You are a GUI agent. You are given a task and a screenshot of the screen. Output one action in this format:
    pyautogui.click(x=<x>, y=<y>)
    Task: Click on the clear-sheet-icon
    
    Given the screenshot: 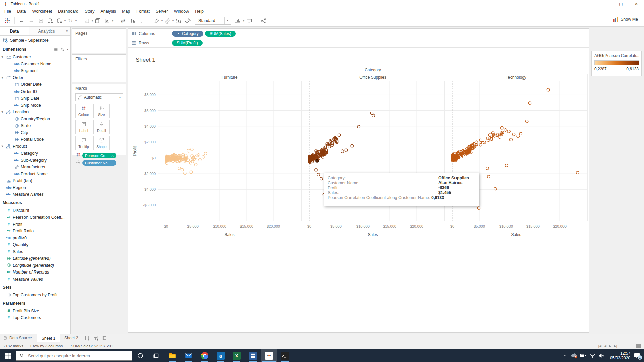 What is the action you would take?
    pyautogui.click(x=107, y=21)
    